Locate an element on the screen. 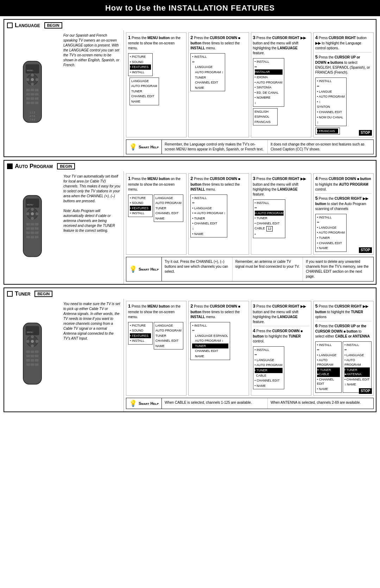  main-title: How to Use the INSTALLATION FEATURES is located at coordinates (190, 8).